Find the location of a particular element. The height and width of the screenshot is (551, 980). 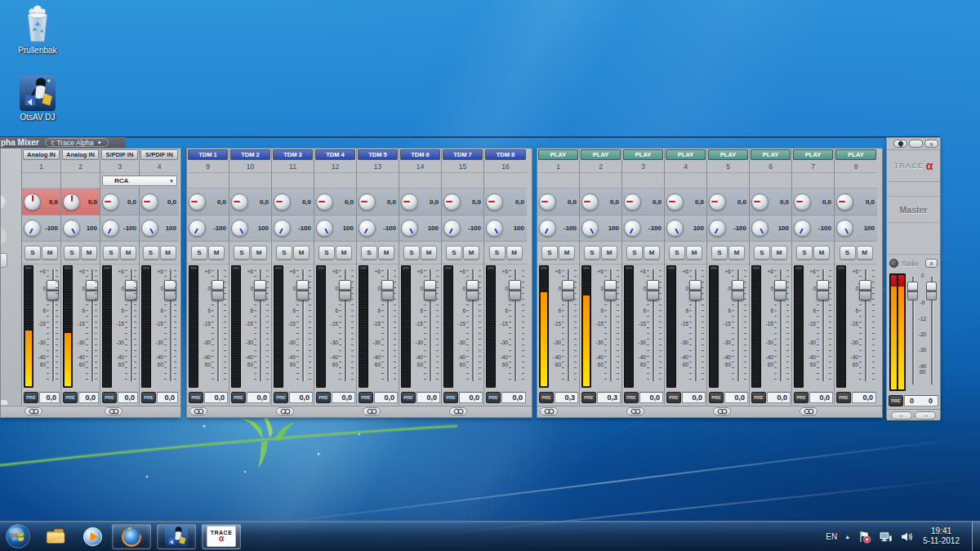

desktop-icon-recycle-bin: Prullenbak is located at coordinates (38, 29).